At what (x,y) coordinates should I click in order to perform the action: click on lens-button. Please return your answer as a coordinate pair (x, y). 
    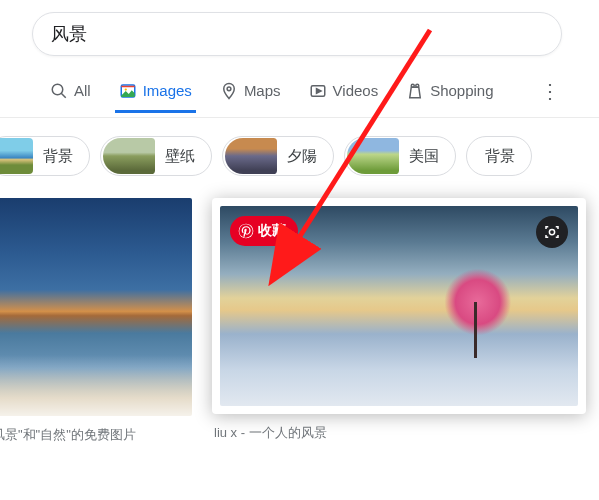
    Looking at the image, I should click on (552, 232).